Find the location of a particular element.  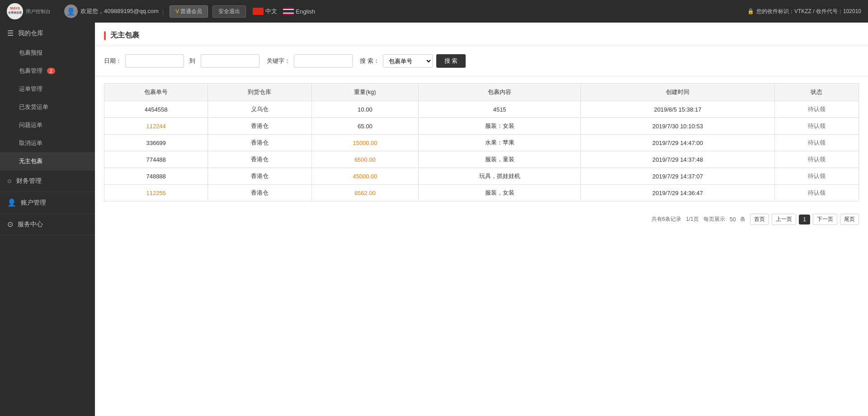

finance-label: 财务管理 is located at coordinates (29, 181).